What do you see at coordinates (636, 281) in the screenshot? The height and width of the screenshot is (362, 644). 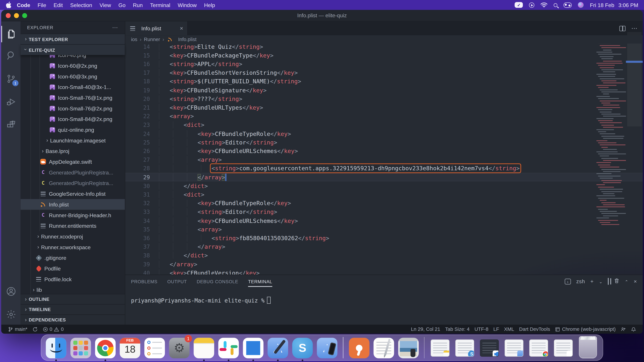 I see `close-panel-icon: ×` at bounding box center [636, 281].